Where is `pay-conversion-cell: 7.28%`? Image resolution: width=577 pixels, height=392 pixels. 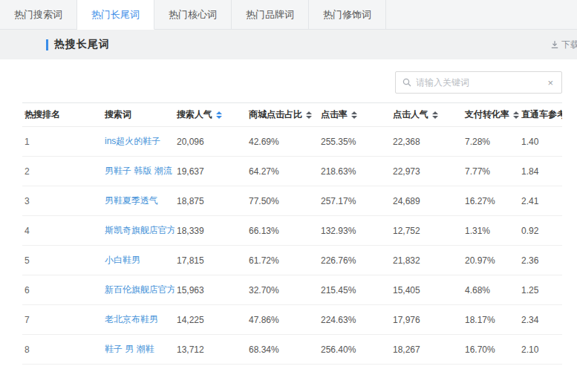
pay-conversion-cell: 7.28% is located at coordinates (491, 142).